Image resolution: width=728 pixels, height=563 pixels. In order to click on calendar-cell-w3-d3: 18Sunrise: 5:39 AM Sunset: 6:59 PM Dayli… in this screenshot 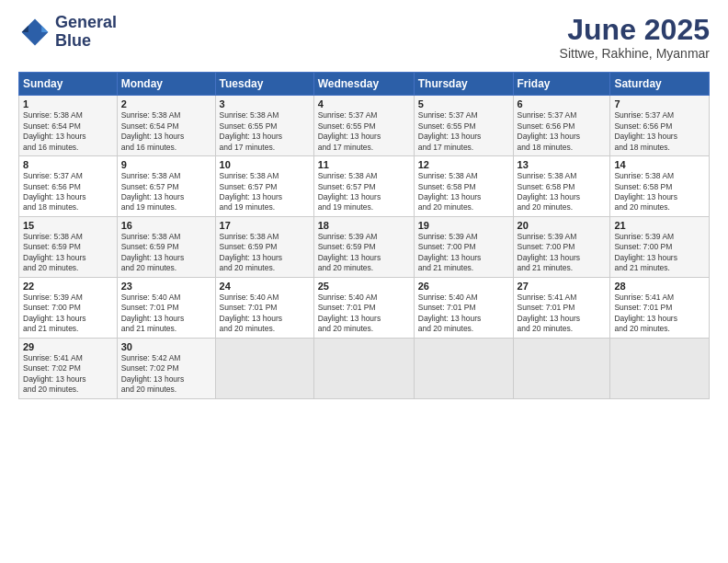, I will do `click(364, 247)`.